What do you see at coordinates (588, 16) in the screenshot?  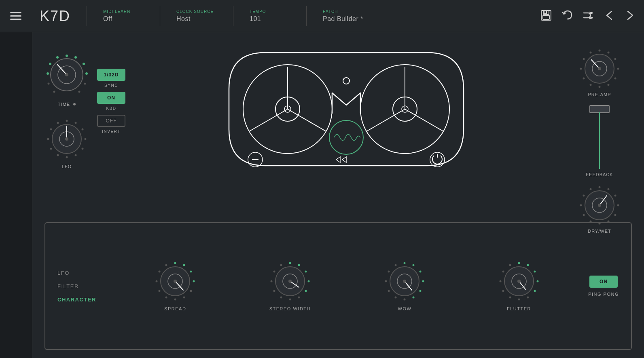 I see `header-actions` at bounding box center [588, 16].